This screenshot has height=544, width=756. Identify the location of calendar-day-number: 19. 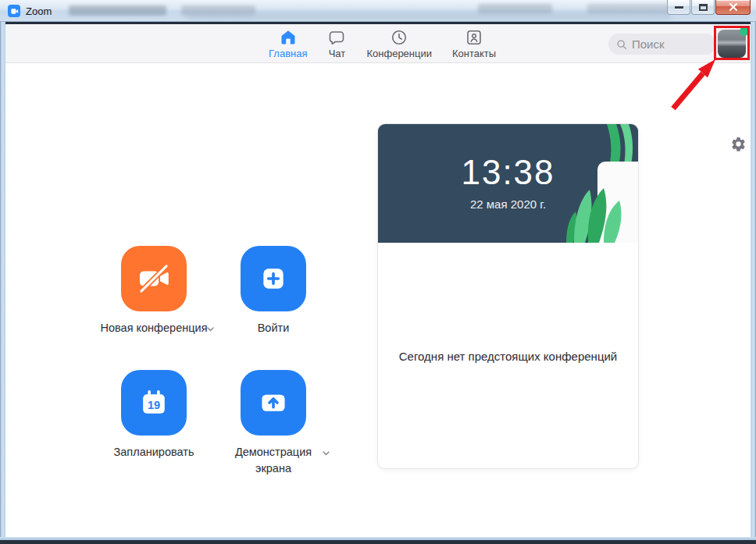
(154, 405).